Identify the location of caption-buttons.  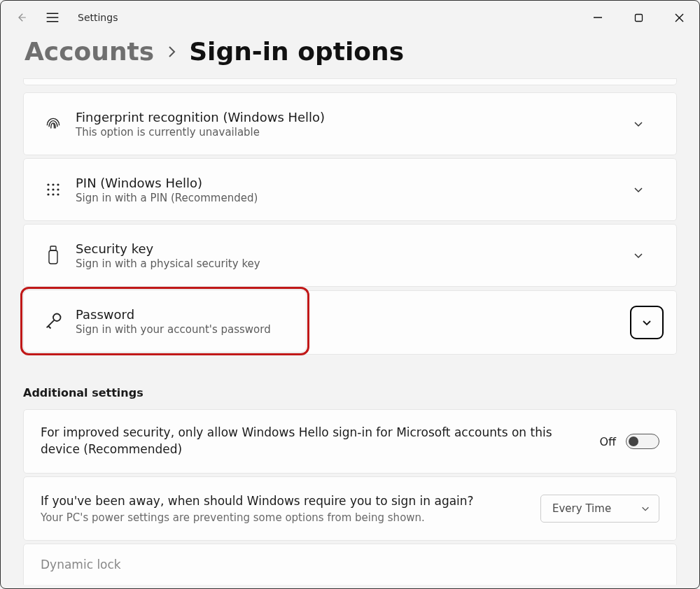
(638, 17).